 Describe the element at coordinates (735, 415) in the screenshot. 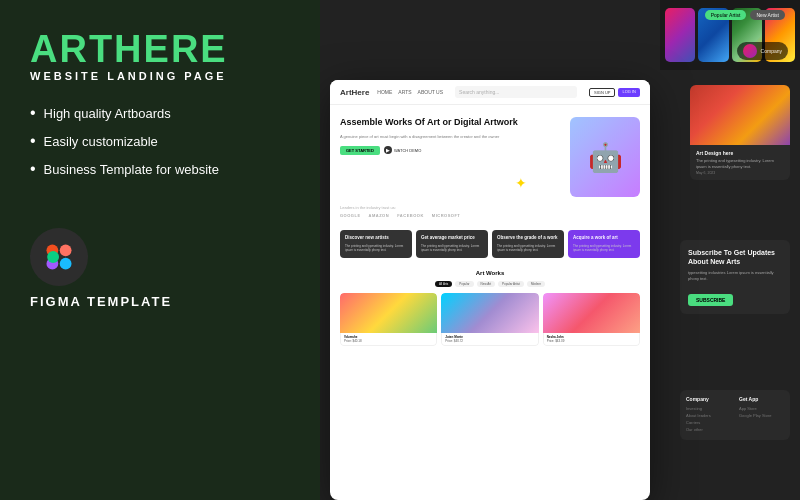

I see `deco-footer-card: Company Investing About leaders Carriers…` at that location.